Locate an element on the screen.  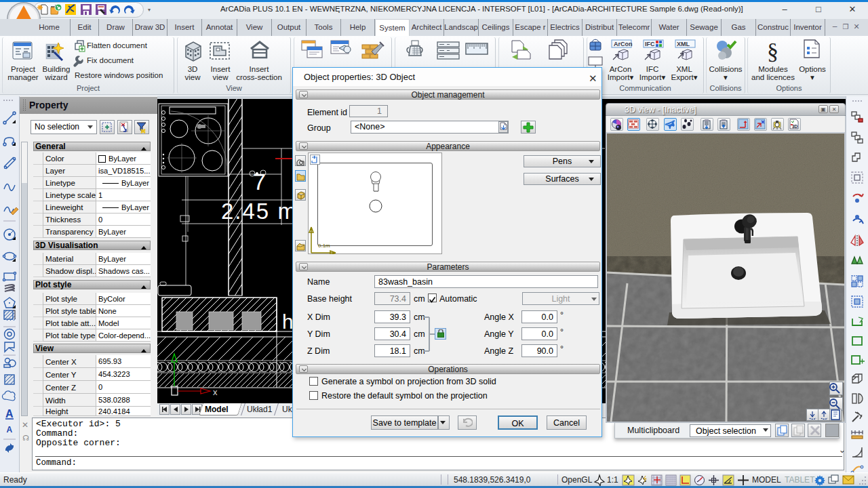
svg-text: 2.45 m is located at coordinates (259, 211).